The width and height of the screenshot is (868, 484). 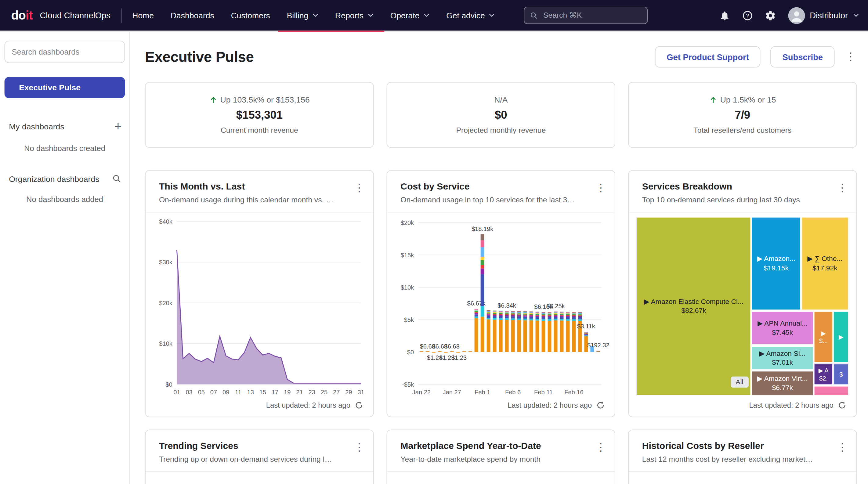 I want to click on svg-text: Jan 27, so click(x=452, y=392).